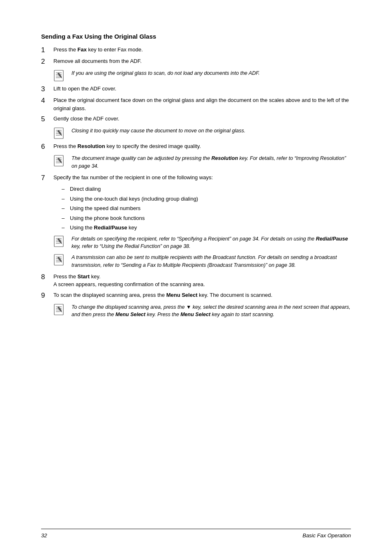  I want to click on step-2-text: Remove all documents from the ADF., so click(202, 61).